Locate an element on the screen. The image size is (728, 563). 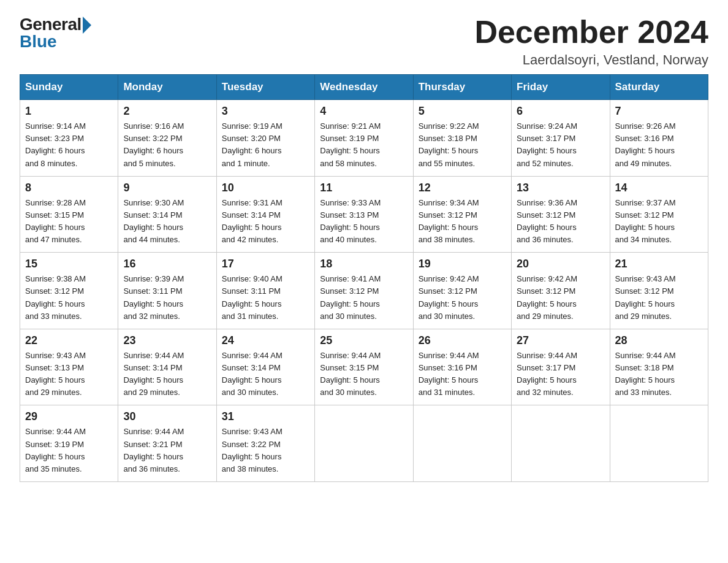
calendar-cell: 6Sunrise: 9:24 AMSunset: 3:17 PMDaylight… is located at coordinates (561, 139).